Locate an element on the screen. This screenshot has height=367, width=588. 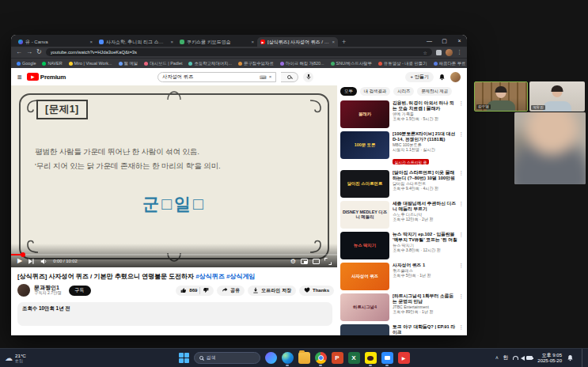
bookmark-star-icon: ☆ is located at coordinates (426, 52).